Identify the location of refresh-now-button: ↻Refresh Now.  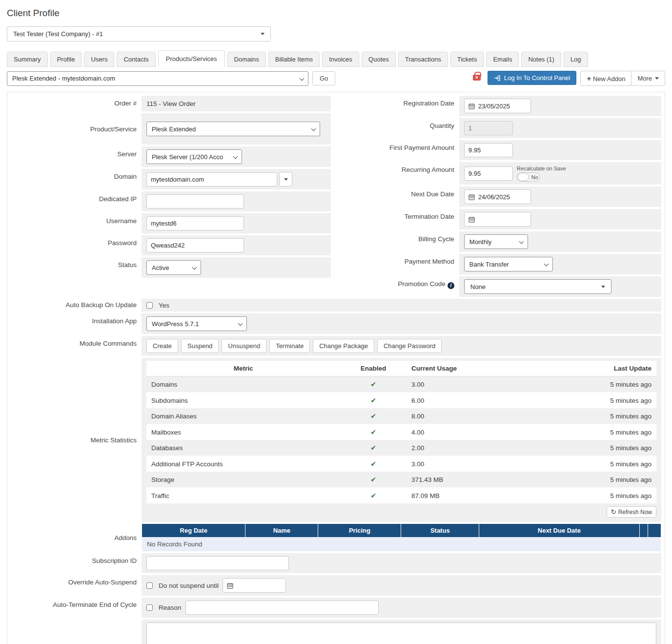
(631, 512).